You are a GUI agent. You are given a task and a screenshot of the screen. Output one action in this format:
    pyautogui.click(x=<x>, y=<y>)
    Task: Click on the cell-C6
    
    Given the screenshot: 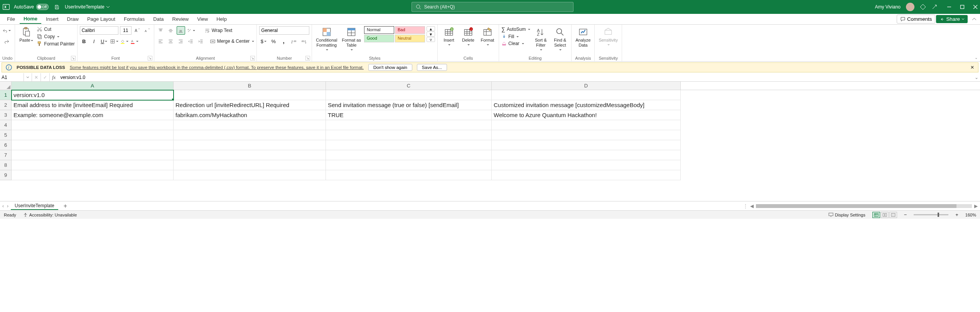 What is the action you would take?
    pyautogui.click(x=409, y=145)
    